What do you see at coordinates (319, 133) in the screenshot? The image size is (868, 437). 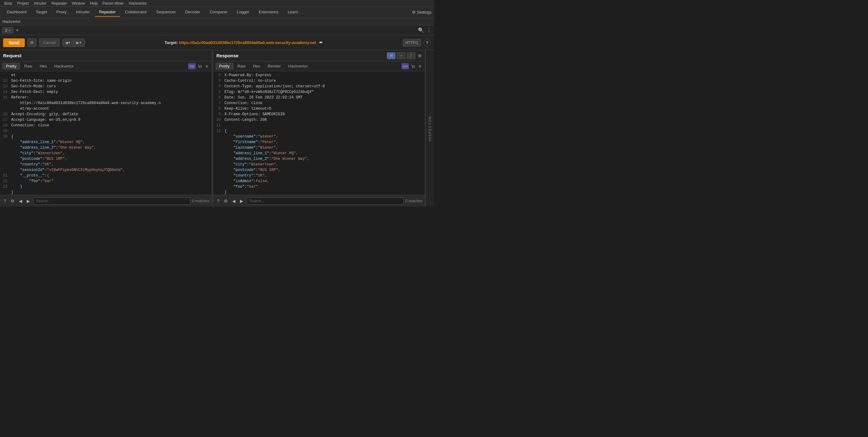 I see `response-code-content: 2X-Powered-By: Express3Cache-Control: no…` at bounding box center [319, 133].